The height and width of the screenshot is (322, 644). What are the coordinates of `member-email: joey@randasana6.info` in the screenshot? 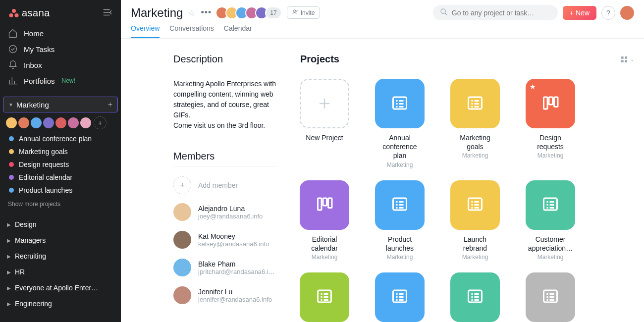 It's located at (230, 216).